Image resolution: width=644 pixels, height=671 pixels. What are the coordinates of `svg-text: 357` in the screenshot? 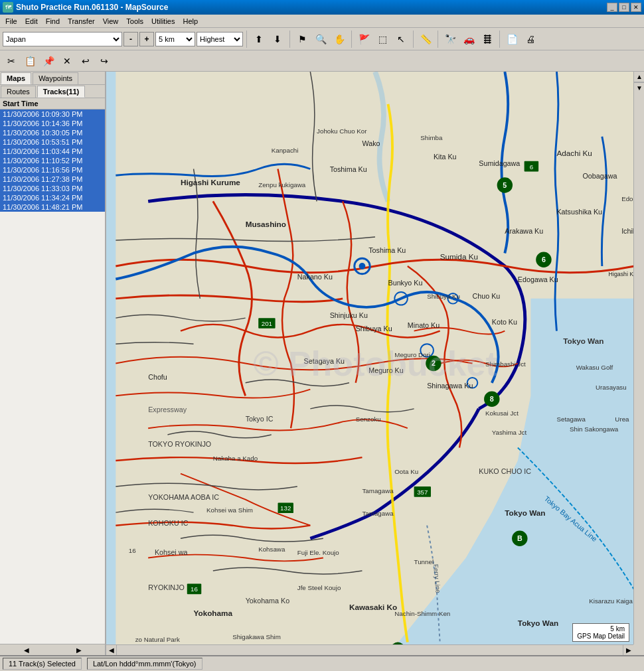 It's located at (422, 492).